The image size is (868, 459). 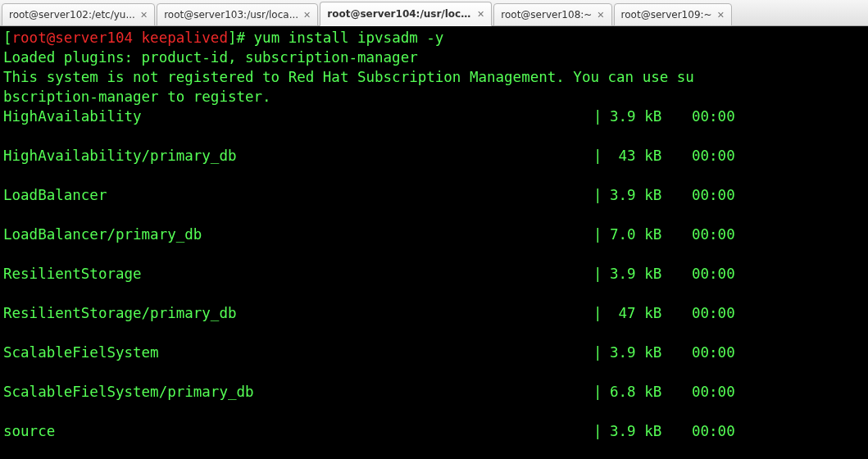 I want to click on tab-server103: root@server103:/usr/loca... ✕, so click(x=238, y=15).